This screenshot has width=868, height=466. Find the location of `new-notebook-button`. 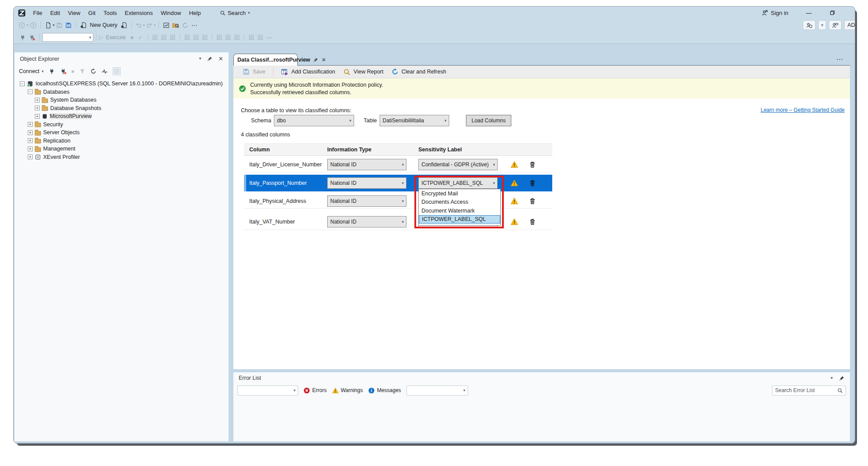

new-notebook-button is located at coordinates (124, 26).